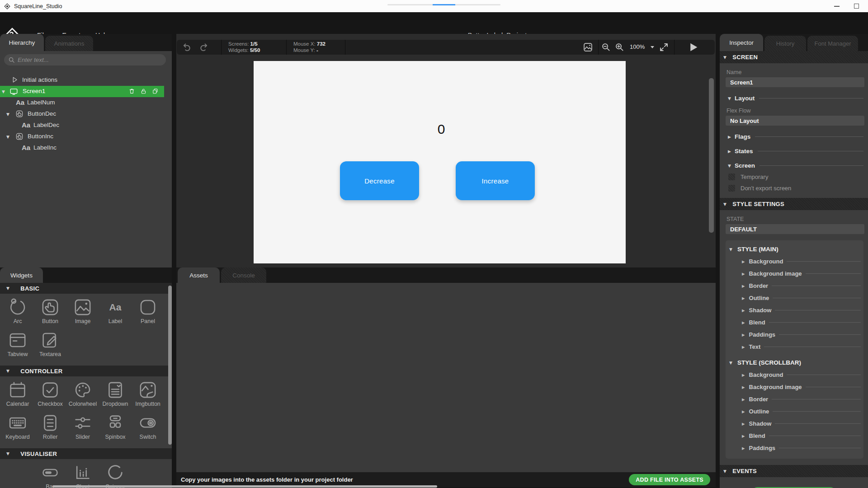 The height and width of the screenshot is (488, 868). I want to click on screen-group: ▼ Screen, so click(795, 165).